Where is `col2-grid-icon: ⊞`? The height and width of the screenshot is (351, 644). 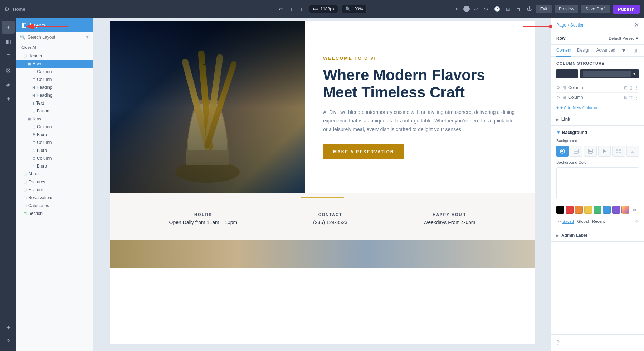
col2-grid-icon: ⊞ is located at coordinates (564, 97).